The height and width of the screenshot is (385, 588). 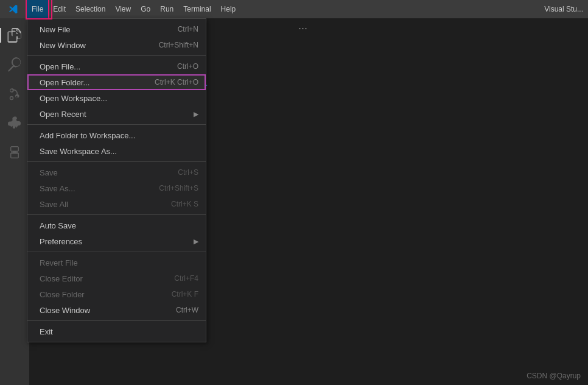 I want to click on menu-item-save-shortcut: Ctrl+S, so click(x=188, y=172).